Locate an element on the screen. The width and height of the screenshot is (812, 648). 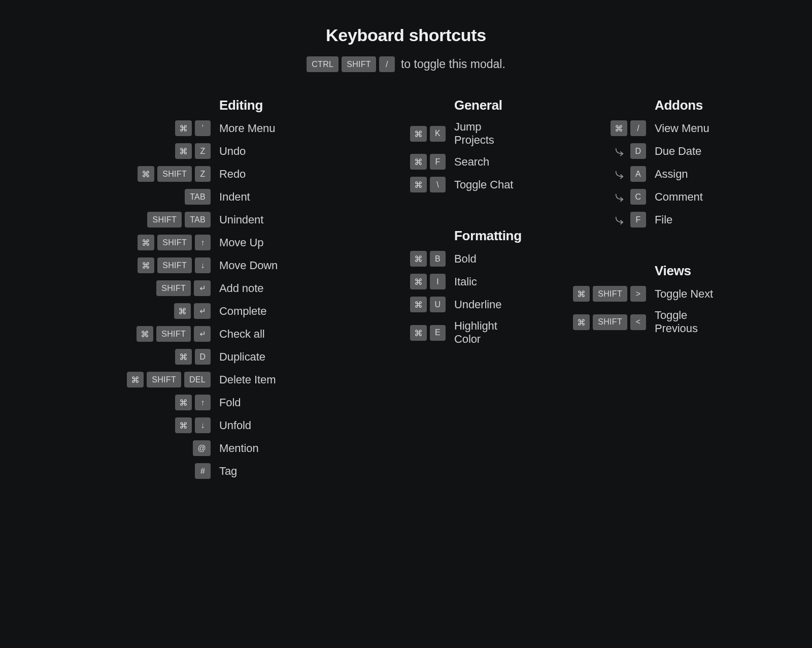
key-sequence: TAB is located at coordinates (147, 197).